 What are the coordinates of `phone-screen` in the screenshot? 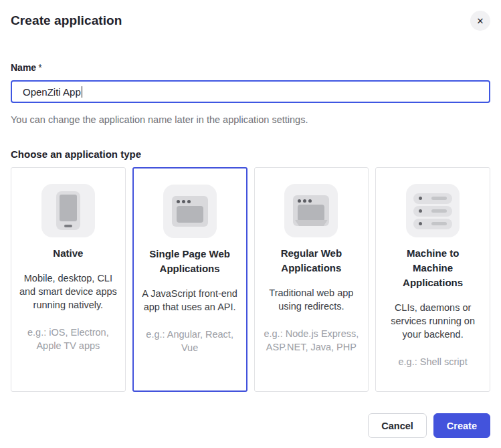 It's located at (68, 208).